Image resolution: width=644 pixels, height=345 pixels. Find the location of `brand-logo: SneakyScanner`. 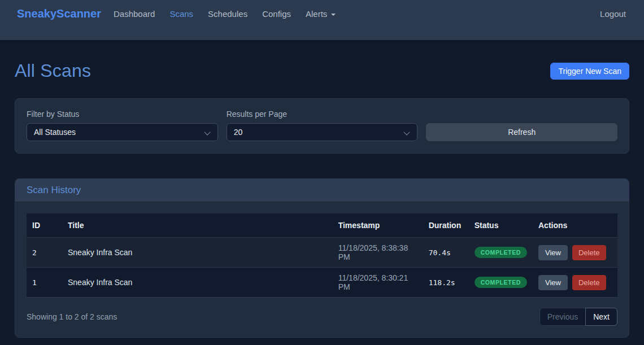

brand-logo: SneakyScanner is located at coordinates (59, 14).